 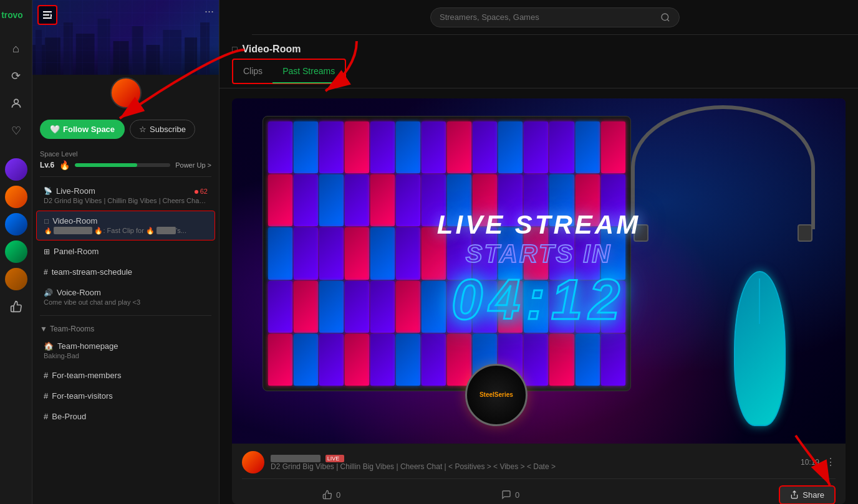 I want to click on video-user-info: LIVE D2 Grind Big Vibes | Chillin Big Vi…, so click(x=533, y=462).